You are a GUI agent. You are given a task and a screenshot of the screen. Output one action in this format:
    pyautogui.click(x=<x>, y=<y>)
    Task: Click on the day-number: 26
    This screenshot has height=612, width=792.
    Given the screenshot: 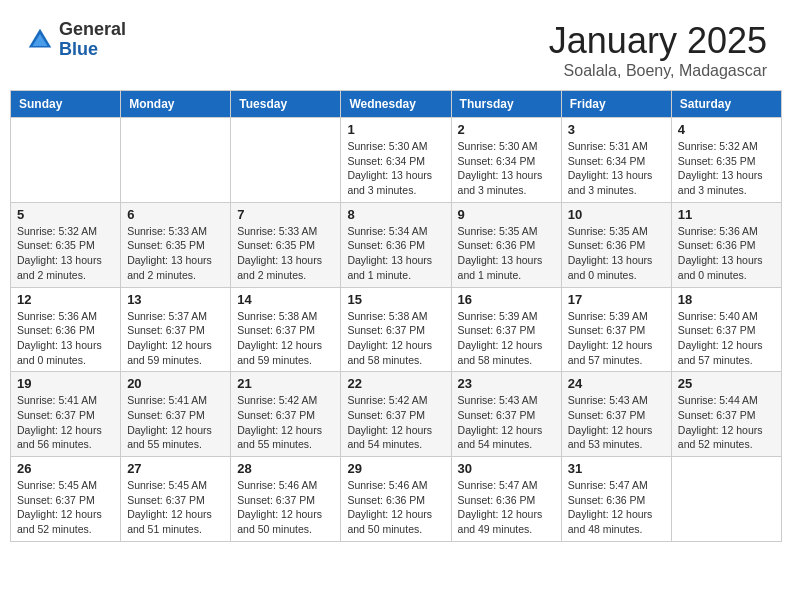 What is the action you would take?
    pyautogui.click(x=66, y=468)
    